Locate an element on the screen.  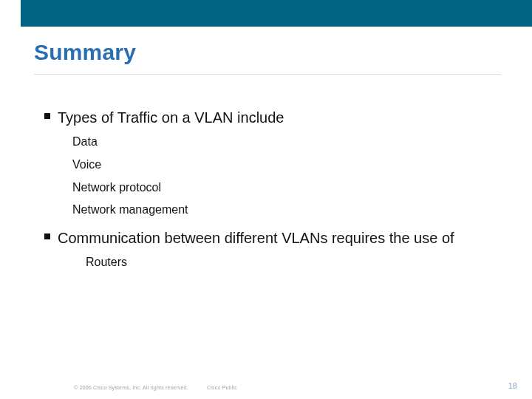
sub-item: Voice is located at coordinates (280, 166).